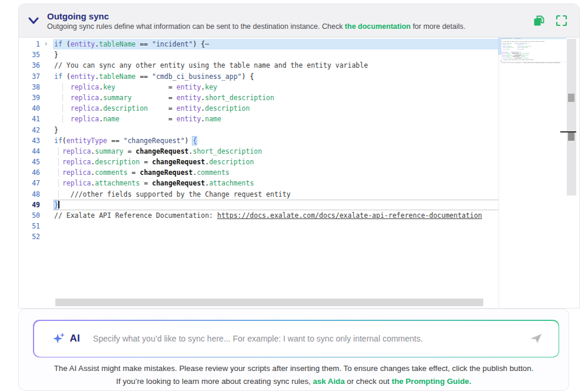 This screenshot has height=391, width=588. I want to click on gutter: 38, so click(36, 87).